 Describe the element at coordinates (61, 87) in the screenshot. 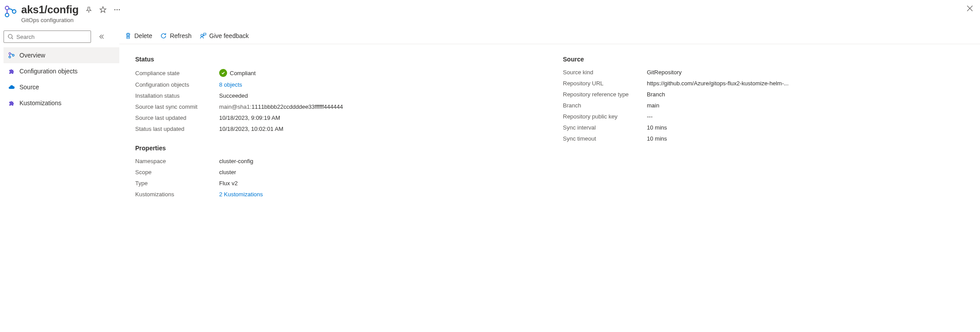

I see `sidebar-item-source: Source` at that location.